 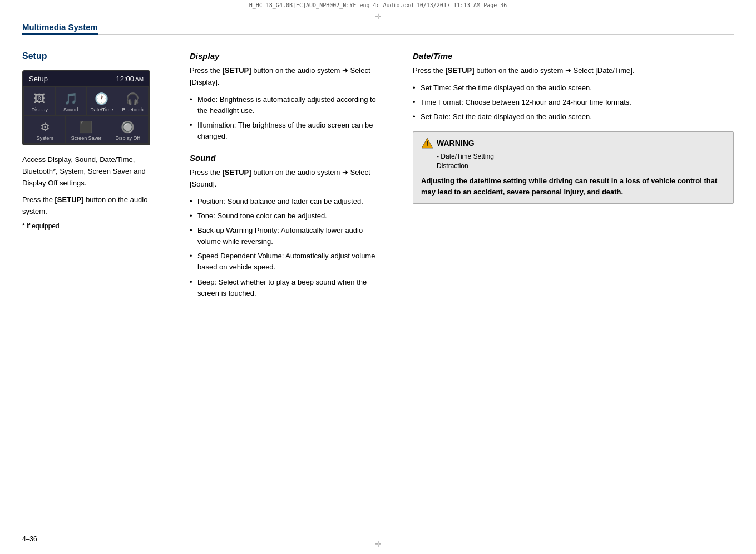 I want to click on screen-label-display: Display, so click(x=40, y=110).